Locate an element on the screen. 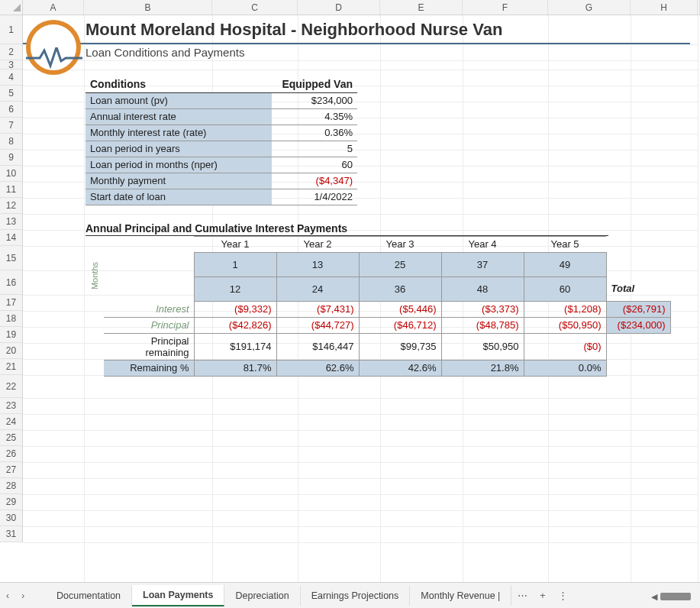  new-sheet-icon: + is located at coordinates (542, 596).